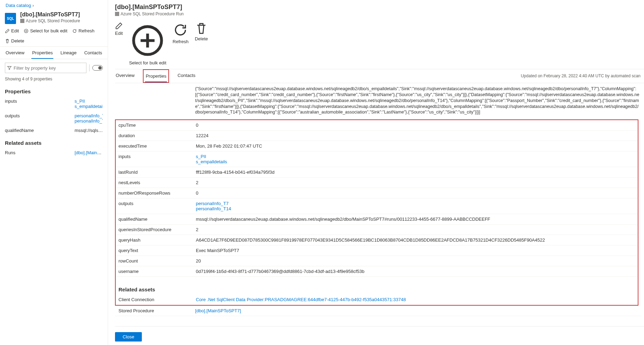 This screenshot has width=644, height=345. What do you see at coordinates (50, 15) in the screenshot?
I see `asset-title: [dbo].[MainSPToSPT7]` at bounding box center [50, 15].